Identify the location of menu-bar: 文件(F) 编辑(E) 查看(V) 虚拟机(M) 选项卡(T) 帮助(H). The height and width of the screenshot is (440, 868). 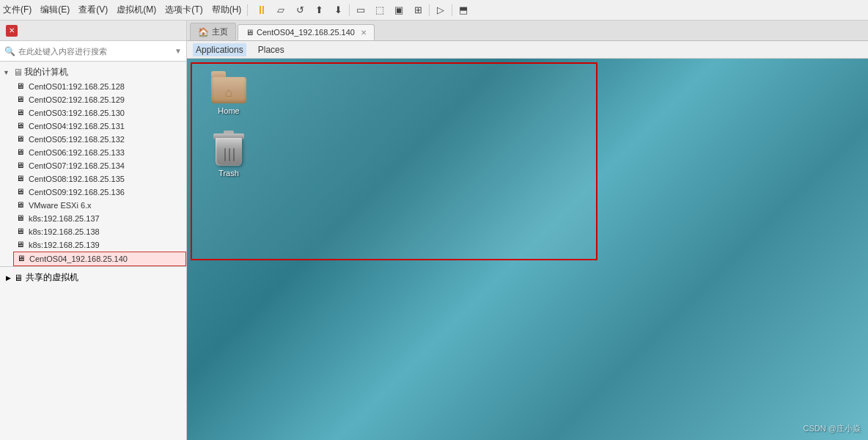
(122, 10).